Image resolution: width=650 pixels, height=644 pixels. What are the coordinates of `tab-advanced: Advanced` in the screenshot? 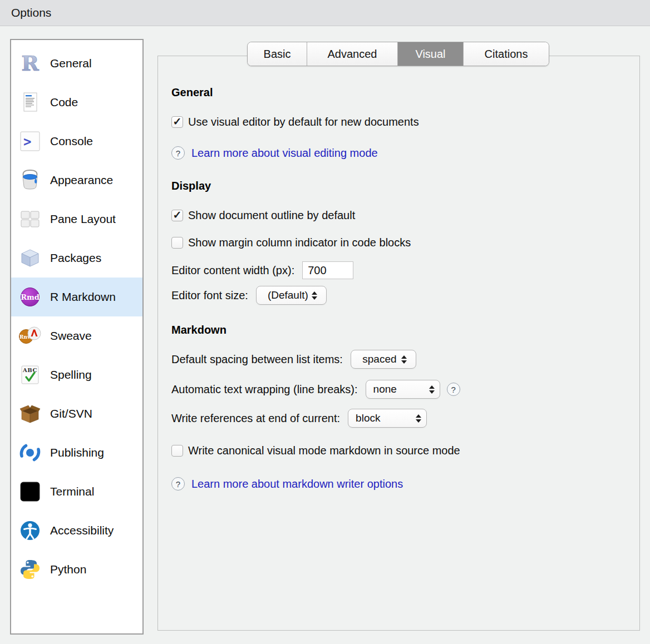 It's located at (352, 54).